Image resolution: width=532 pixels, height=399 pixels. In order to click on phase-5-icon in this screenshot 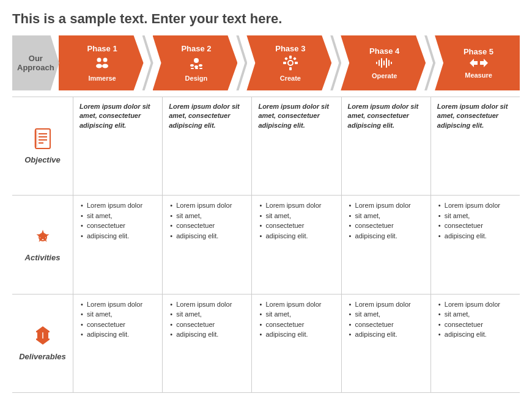, I will do `click(479, 64)`.